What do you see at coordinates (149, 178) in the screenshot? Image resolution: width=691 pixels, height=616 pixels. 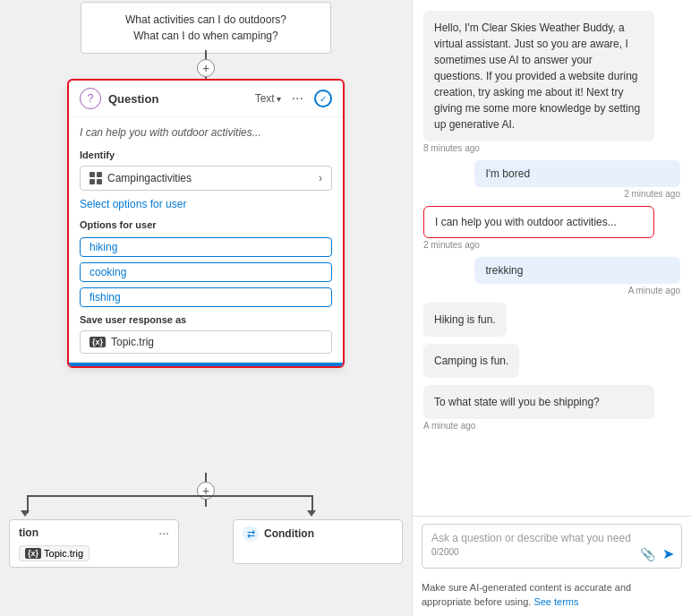 I see `identify-value: Campingactivities` at bounding box center [149, 178].